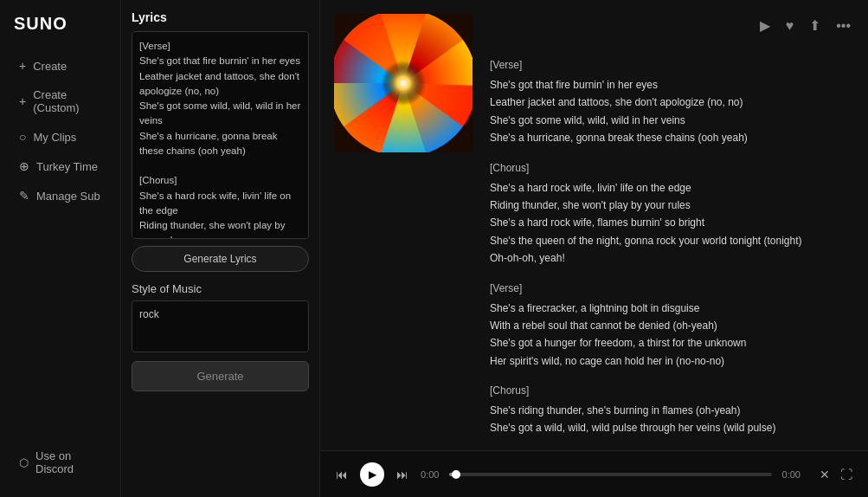 This screenshot has width=868, height=497. Describe the element at coordinates (765, 26) in the screenshot. I see `play-action-button: ▶` at that location.